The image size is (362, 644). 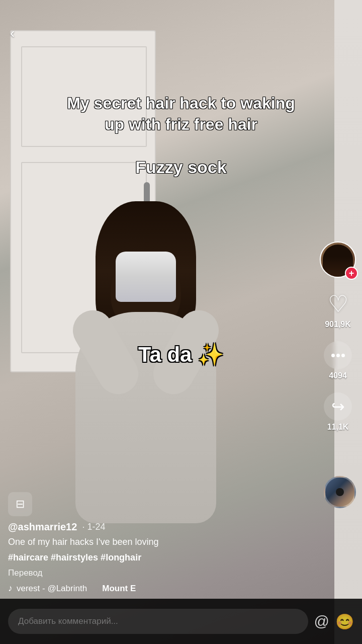 What do you see at coordinates (338, 361) in the screenshot?
I see `comment-action: 4094` at bounding box center [338, 361].